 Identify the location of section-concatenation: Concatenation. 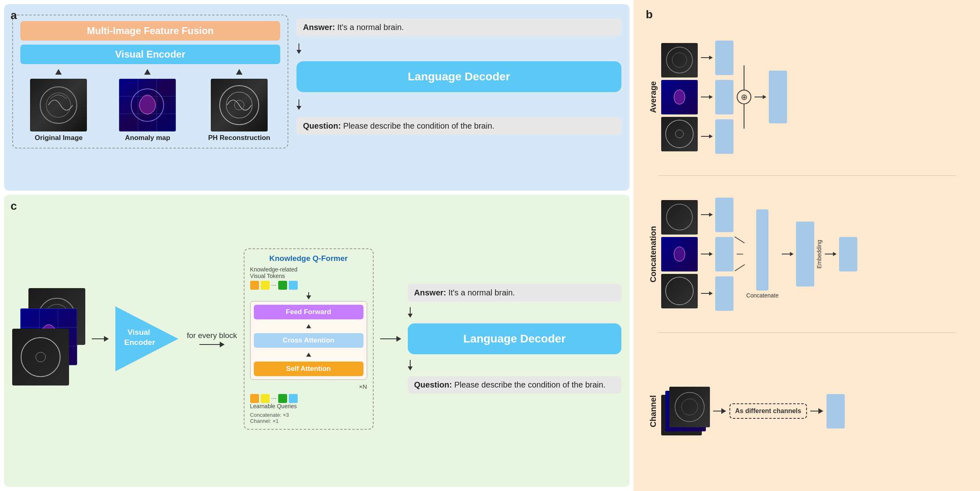
(807, 254).